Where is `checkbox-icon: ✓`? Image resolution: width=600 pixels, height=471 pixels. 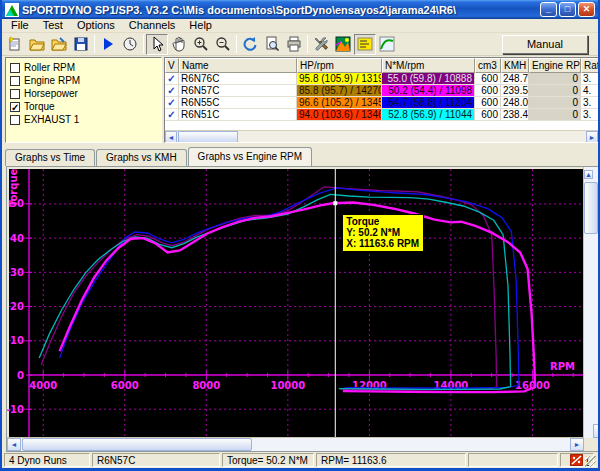 checkbox-icon: ✓ is located at coordinates (15, 107).